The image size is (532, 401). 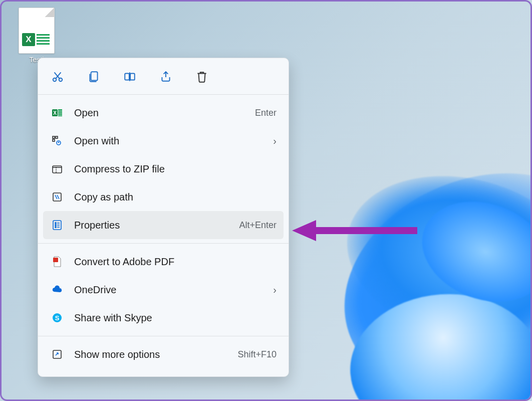 I want to click on skype-icon: S, so click(x=57, y=318).